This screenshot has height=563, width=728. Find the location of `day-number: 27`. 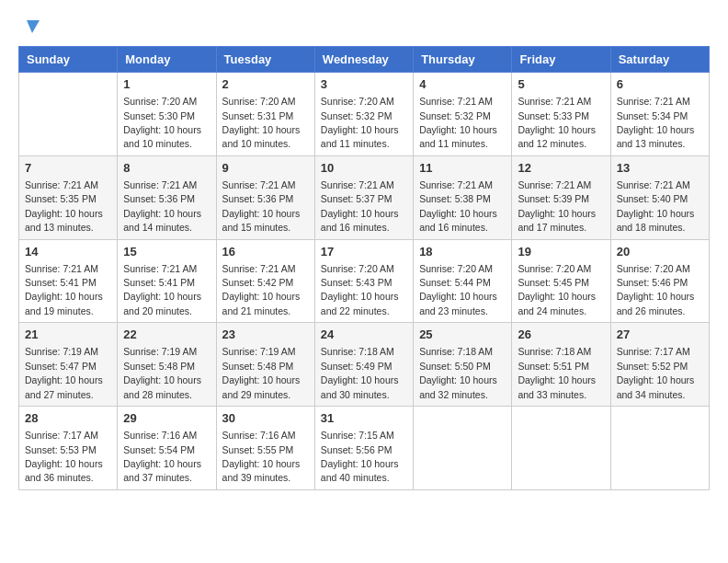

day-number: 27 is located at coordinates (660, 335).